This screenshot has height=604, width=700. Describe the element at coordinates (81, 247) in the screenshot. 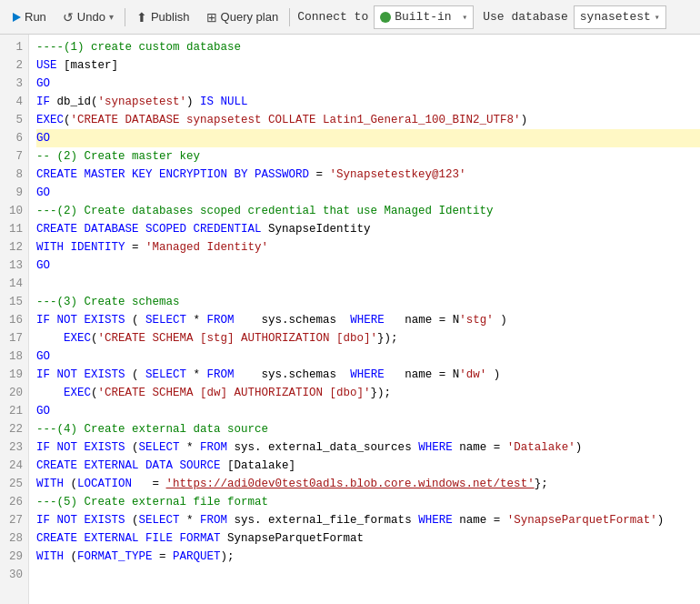

I see `code-token: WITH IDENTITY` at that location.